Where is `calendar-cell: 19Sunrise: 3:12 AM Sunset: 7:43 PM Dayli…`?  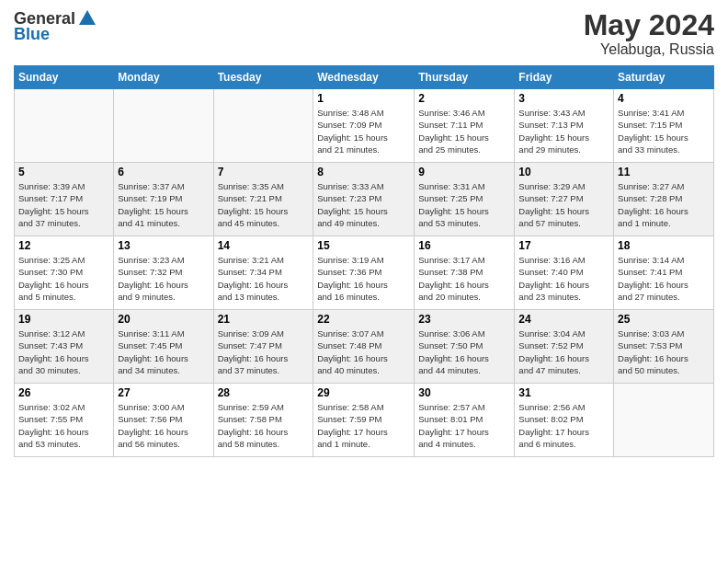
calendar-cell: 19Sunrise: 3:12 AM Sunset: 7:43 PM Dayli… is located at coordinates (64, 347).